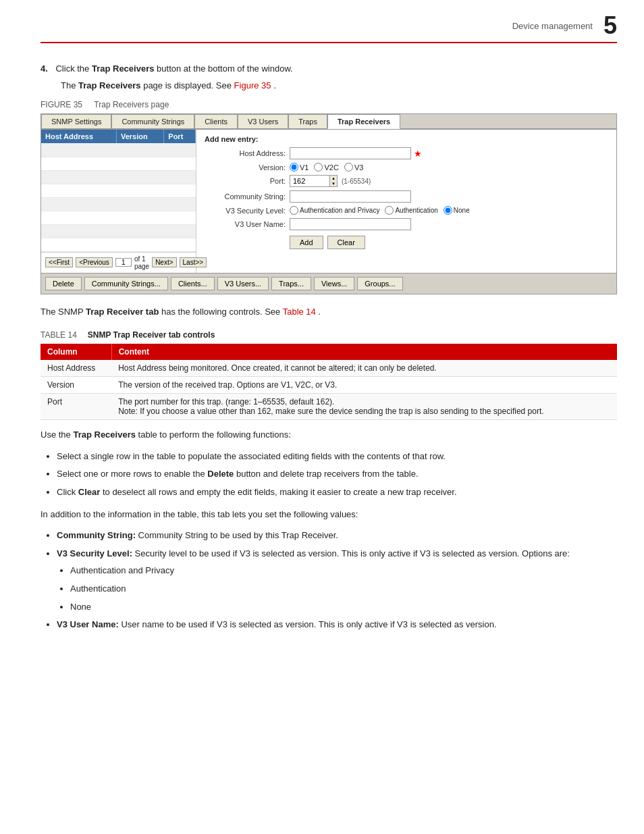 The width and height of the screenshot is (644, 834). Describe the element at coordinates (329, 335) in the screenshot. I see `table14-title: TABLE 14 SNMP Trap Receiver tab controls` at that location.